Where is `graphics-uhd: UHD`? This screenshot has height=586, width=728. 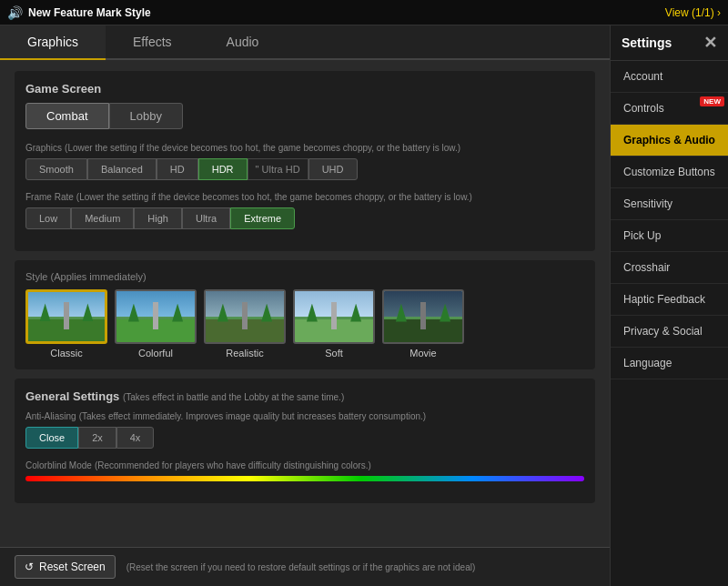 graphics-uhd: UHD is located at coordinates (333, 169).